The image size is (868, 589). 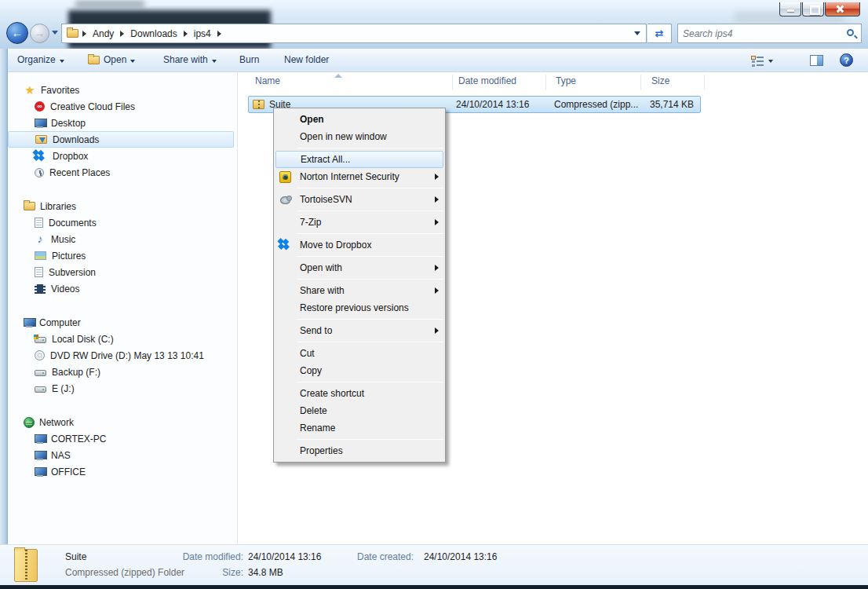 I want to click on window-controls, so click(x=819, y=9).